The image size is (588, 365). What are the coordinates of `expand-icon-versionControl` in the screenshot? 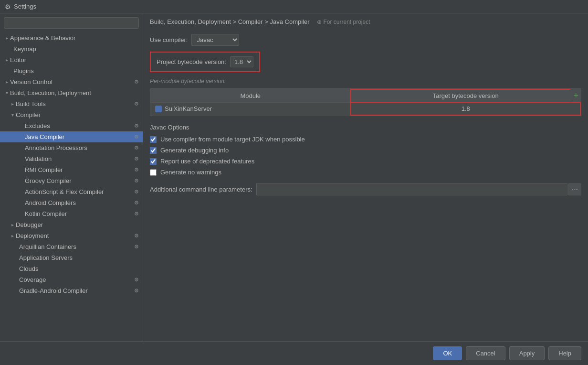 It's located at (7, 82).